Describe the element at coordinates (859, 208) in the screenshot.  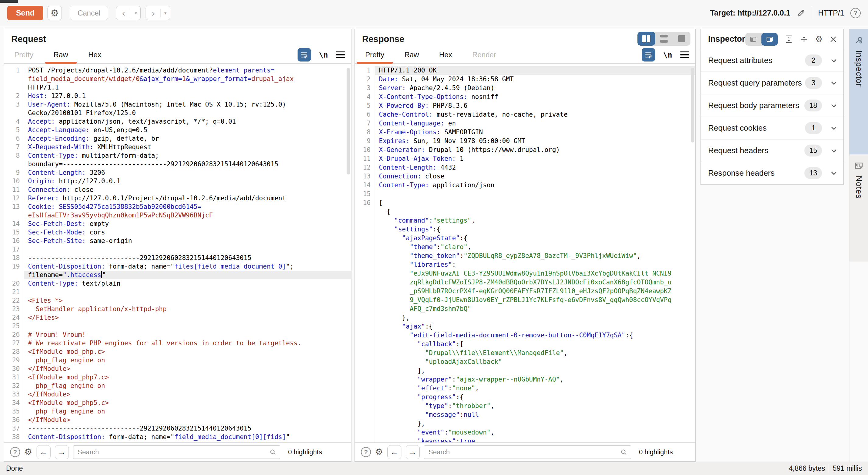
I see `side-tab-notes: Notes` at that location.